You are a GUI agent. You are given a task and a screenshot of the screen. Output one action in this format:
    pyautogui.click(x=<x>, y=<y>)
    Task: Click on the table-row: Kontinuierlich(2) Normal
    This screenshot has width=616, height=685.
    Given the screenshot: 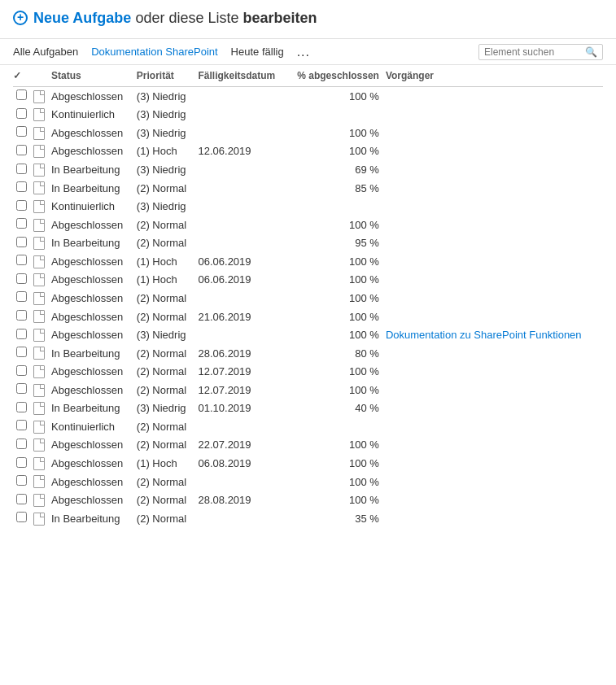 What is the action you would take?
    pyautogui.click(x=308, y=426)
    